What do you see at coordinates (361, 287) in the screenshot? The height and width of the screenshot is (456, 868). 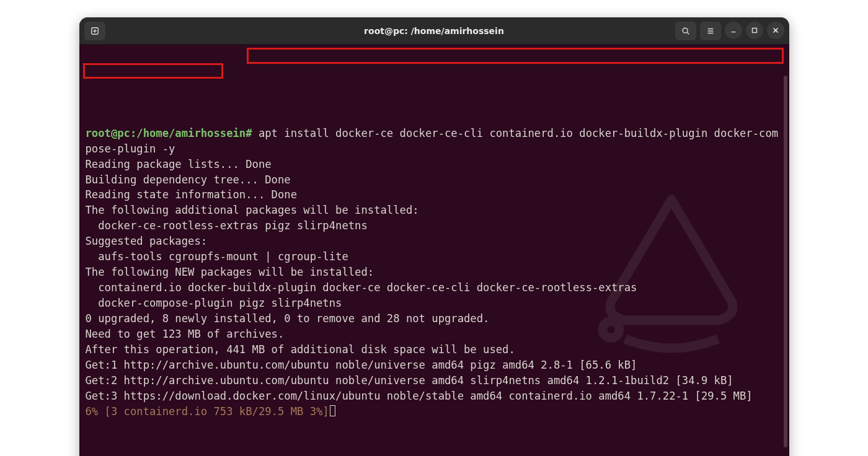 I see `output-line: containerd.io docker-buildx-plugin docke…` at bounding box center [361, 287].